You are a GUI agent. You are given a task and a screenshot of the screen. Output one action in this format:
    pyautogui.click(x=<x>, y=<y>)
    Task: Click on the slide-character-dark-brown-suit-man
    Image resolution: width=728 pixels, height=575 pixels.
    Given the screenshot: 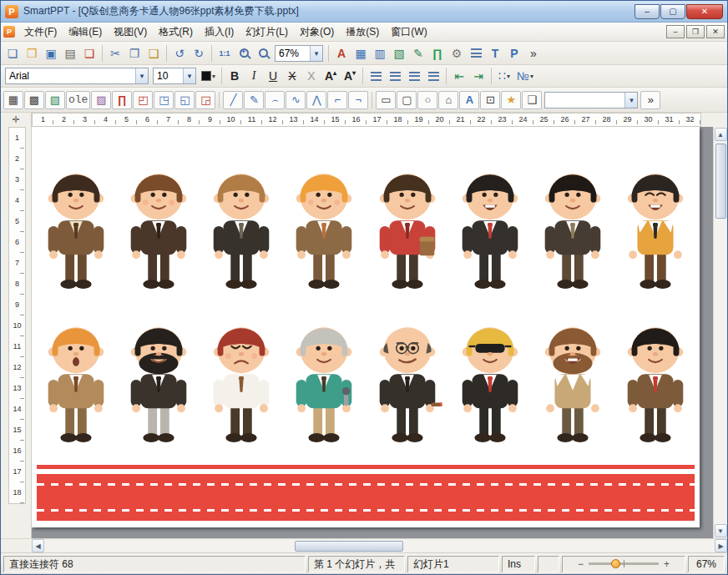 What is the action you would take?
    pyautogui.click(x=159, y=225)
    